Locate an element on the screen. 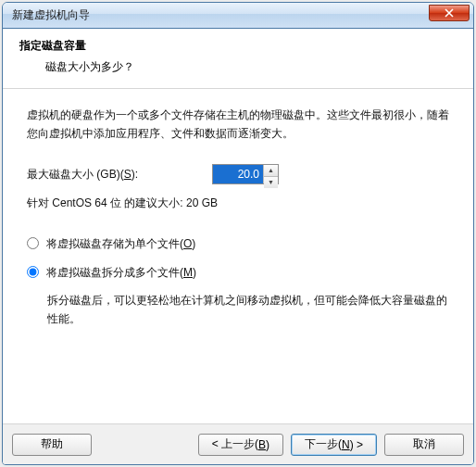 The image size is (476, 467). titlebar: 新建虚拟机向导 is located at coordinates (238, 16).